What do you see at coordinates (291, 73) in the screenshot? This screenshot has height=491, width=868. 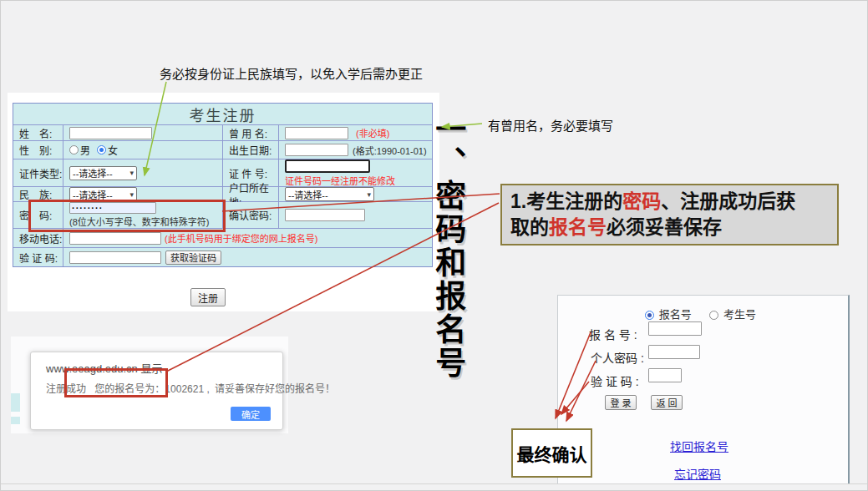 I see `ethnicity-annotation: 务必按身份证上民族填写，以免入学后需办更正` at bounding box center [291, 73].